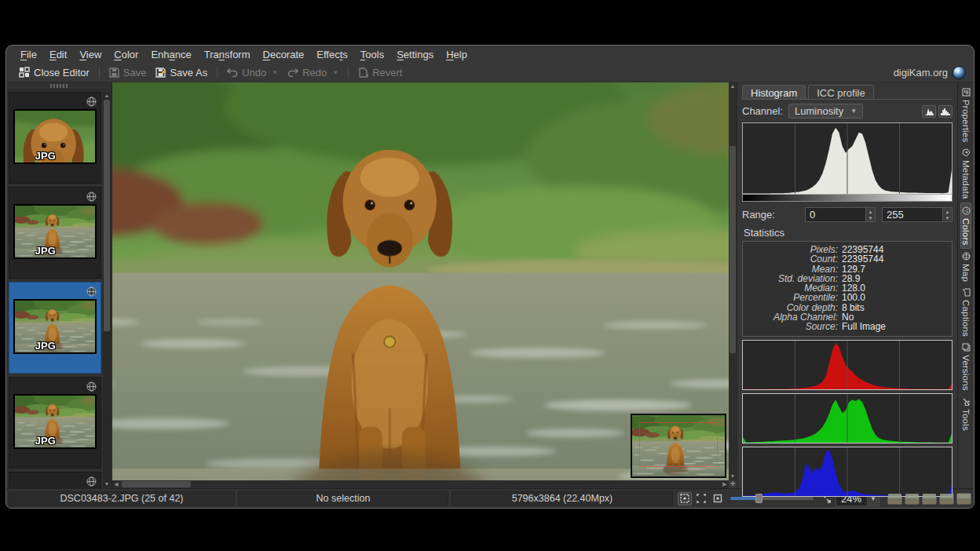 The height and width of the screenshot is (551, 980). Describe the element at coordinates (228, 55) in the screenshot. I see `menu-transform: Transform` at that location.